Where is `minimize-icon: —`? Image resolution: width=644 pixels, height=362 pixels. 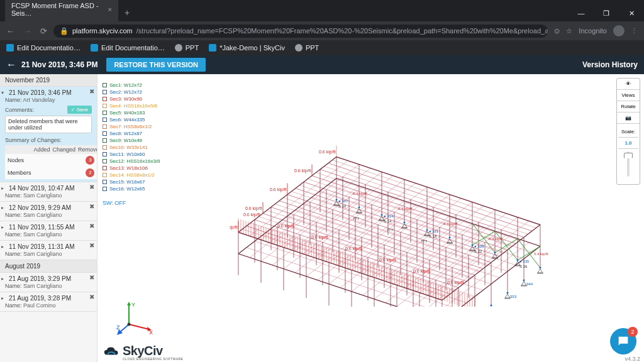 minimize-icon: — is located at coordinates (581, 14).